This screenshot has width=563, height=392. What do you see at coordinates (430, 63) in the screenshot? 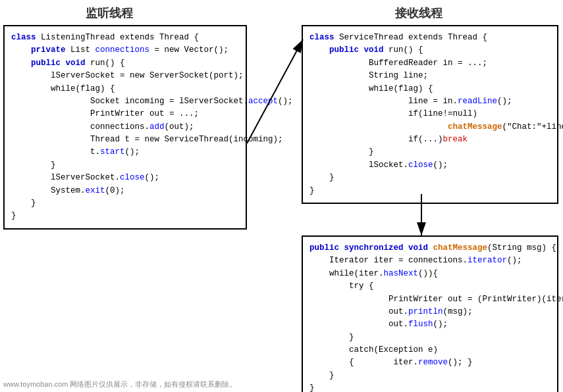
I see `code-line: BufferedReader in = ...;` at bounding box center [430, 63].